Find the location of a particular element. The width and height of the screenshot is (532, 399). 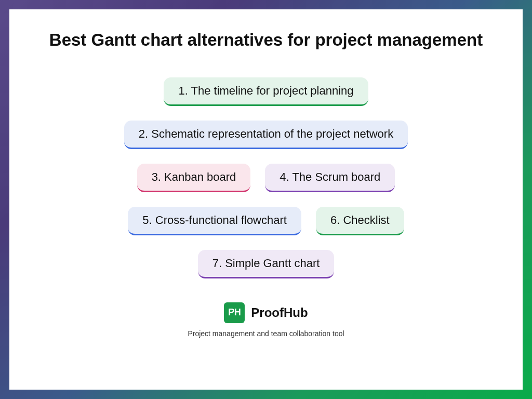

brand-name: ProofHub is located at coordinates (280, 313).